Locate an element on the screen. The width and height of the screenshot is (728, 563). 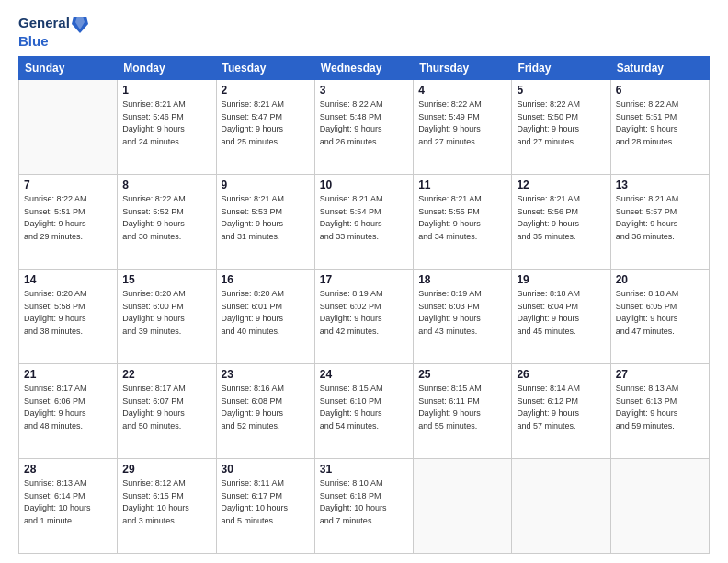
day-number: 22 is located at coordinates (166, 374).